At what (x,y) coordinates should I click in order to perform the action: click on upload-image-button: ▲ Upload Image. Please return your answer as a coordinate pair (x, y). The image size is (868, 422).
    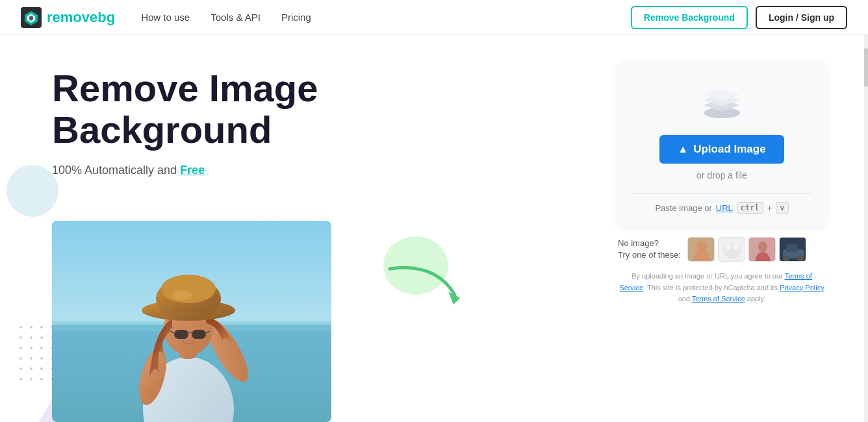
    Looking at the image, I should click on (721, 149).